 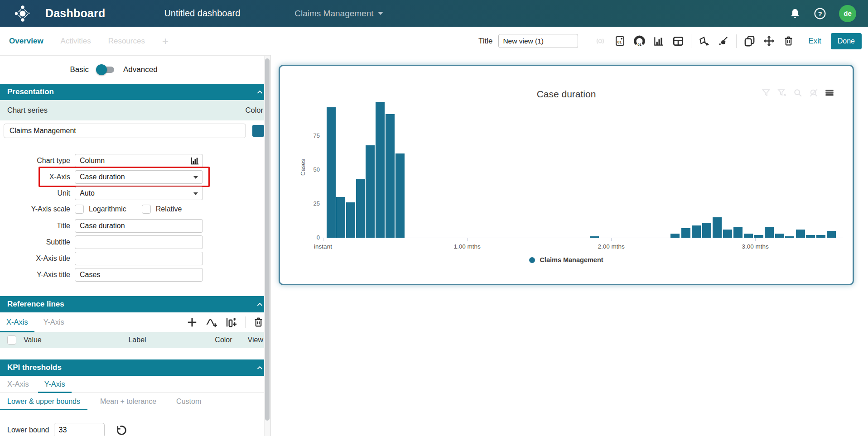 What do you see at coordinates (212, 322) in the screenshot?
I see `add-distribution-line-icon` at bounding box center [212, 322].